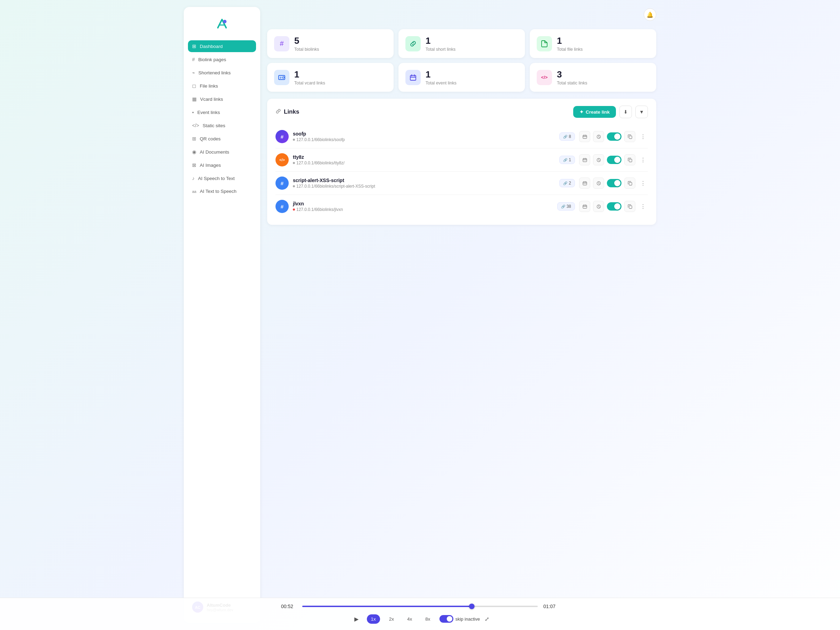  Describe the element at coordinates (321, 163) in the screenshot. I see `link-url-text-tty8z: 127.0.0.1/66biolinks/tty8z/` at that location.